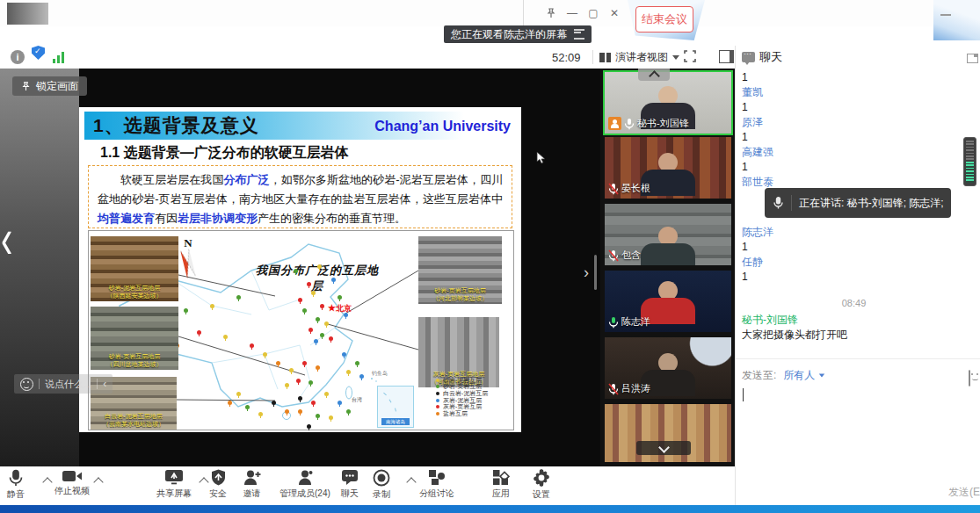 This screenshot has width=980, height=513. What do you see at coordinates (579, 34) in the screenshot?
I see `banner-menu-icon` at bounding box center [579, 34].